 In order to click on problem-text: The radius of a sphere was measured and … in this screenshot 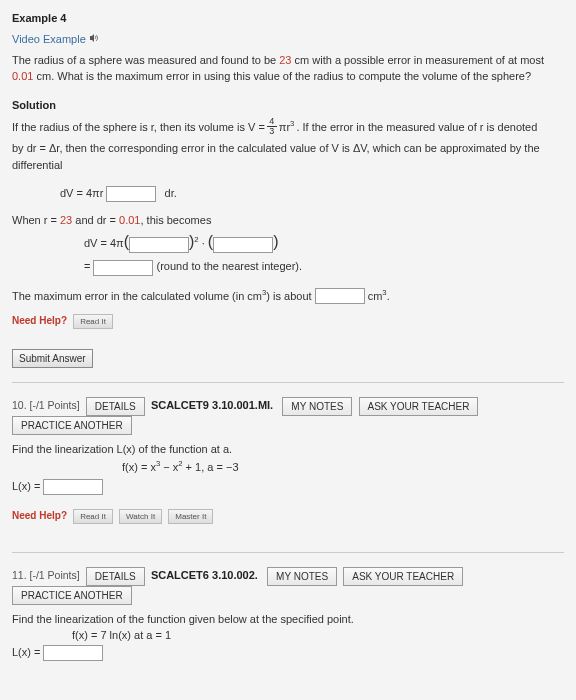, I will do `click(288, 68)`.